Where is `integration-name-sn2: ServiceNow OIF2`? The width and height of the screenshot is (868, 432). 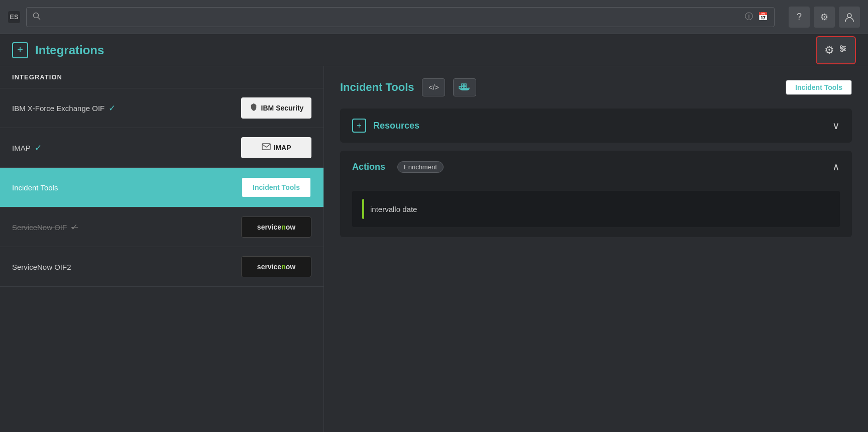 integration-name-sn2: ServiceNow OIF2 is located at coordinates (42, 267).